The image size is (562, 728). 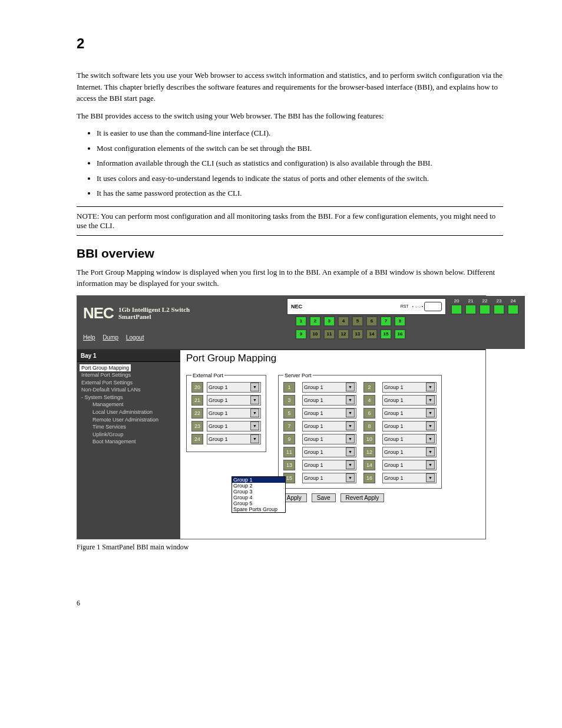 I want to click on port-number-badge: 13, so click(x=289, y=465).